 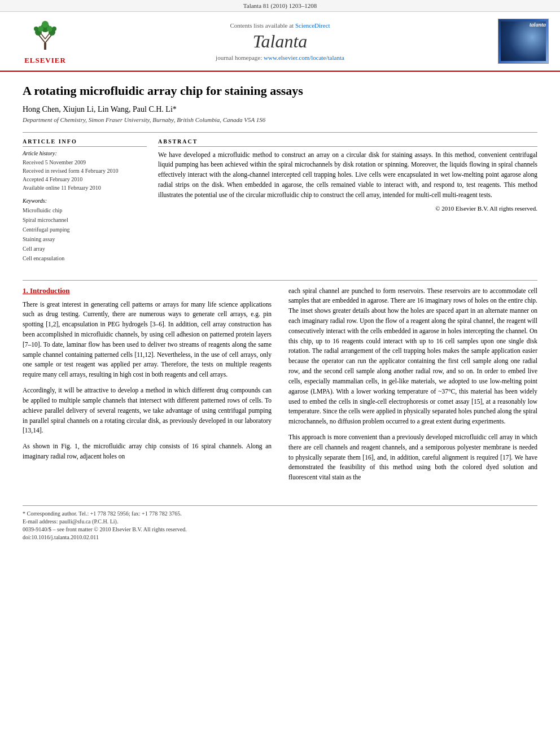 What do you see at coordinates (85, 220) in the screenshot?
I see `keyword-2: Spiral microchannel` at bounding box center [85, 220].